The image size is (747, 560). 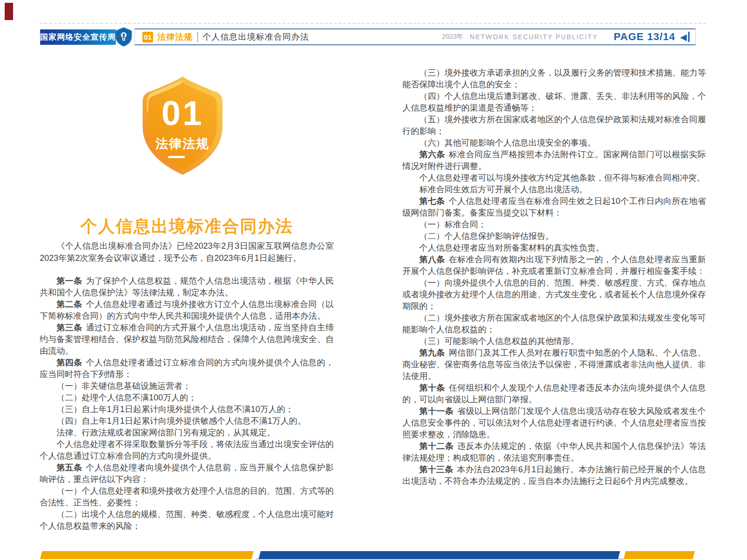 What do you see at coordinates (554, 452) in the screenshot?
I see `article-paragraph: 第十二条违反本办法规定的，依据《中华人民共和国个人信息保护法》等法律法规处理；构…` at bounding box center [554, 452].